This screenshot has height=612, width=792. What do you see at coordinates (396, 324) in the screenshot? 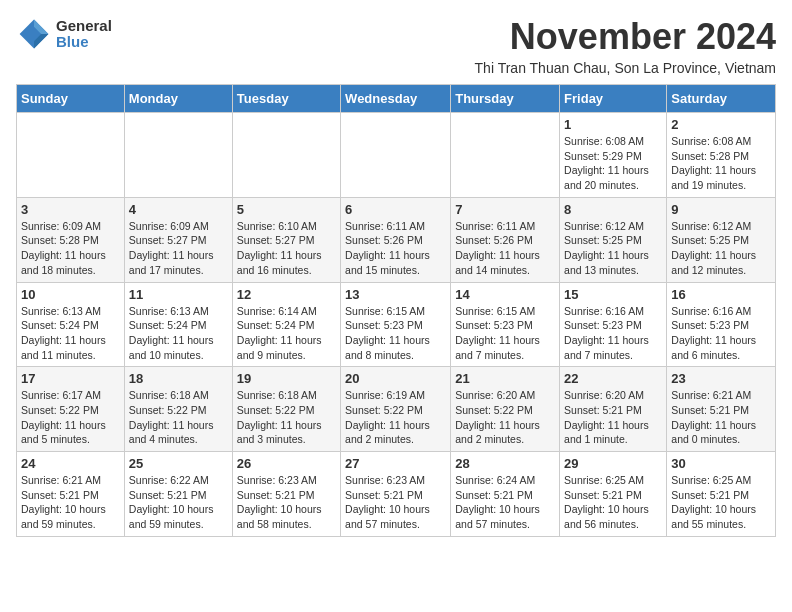
I see `calendar-cell: 13Sunrise: 6:15 AM Sunset: 5:23 PM Dayli…` at bounding box center [396, 324].